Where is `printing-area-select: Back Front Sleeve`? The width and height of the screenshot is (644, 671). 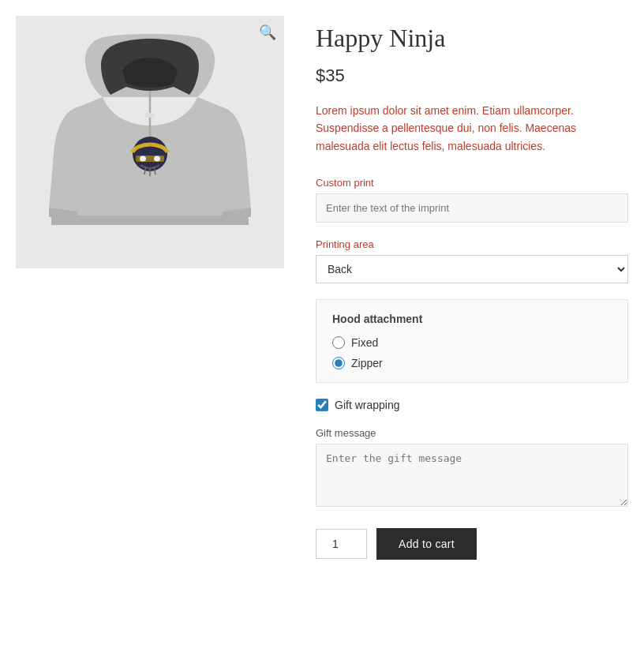
printing-area-select: Back Front Sleeve is located at coordinates (472, 269).